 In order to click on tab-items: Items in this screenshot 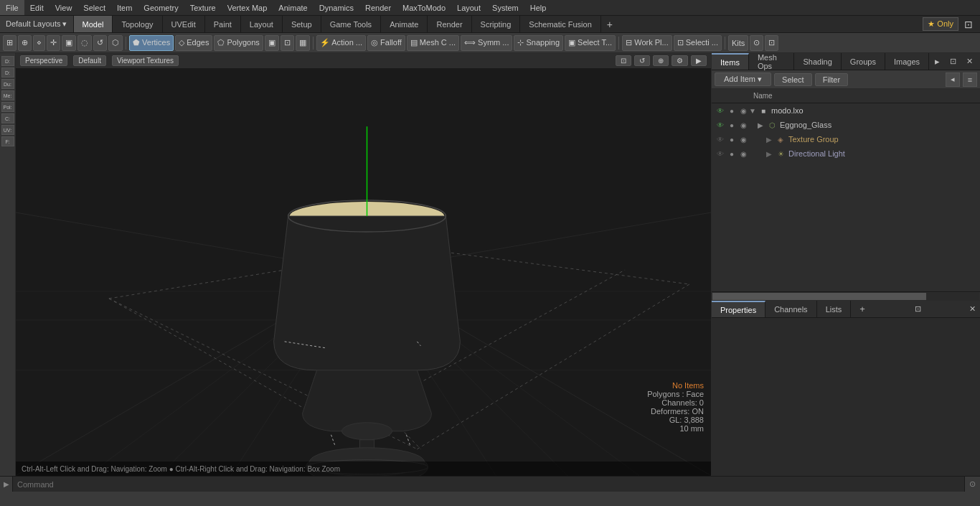, I will do `click(730, 62)`.